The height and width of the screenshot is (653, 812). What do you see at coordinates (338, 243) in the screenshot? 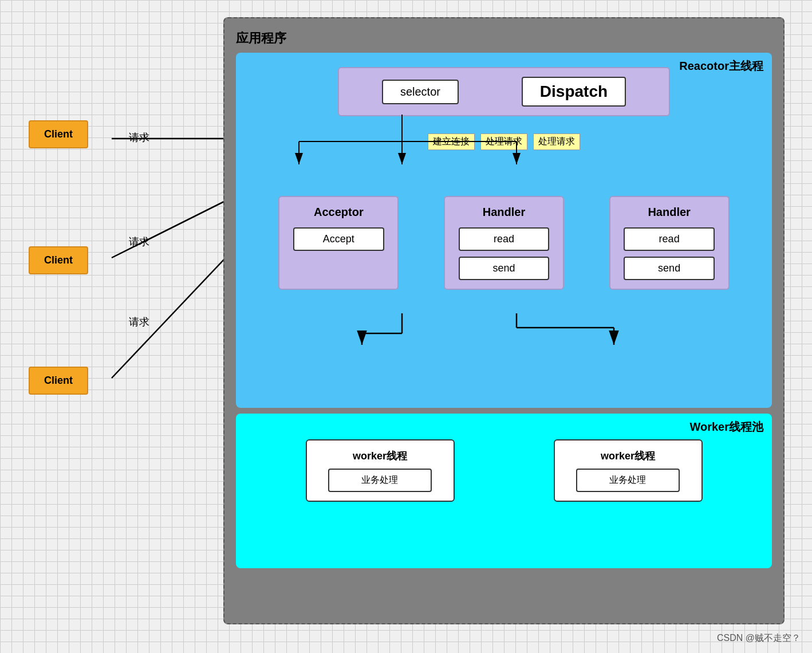
I see `acceptor-box: Acceptor Accept` at bounding box center [338, 243].